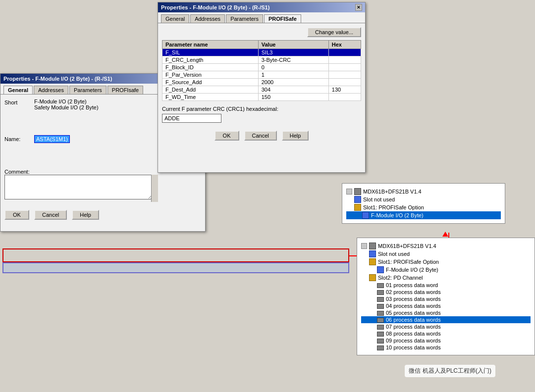 The image size is (535, 392). I want to click on props-front-close-btn: ✕, so click(359, 7).